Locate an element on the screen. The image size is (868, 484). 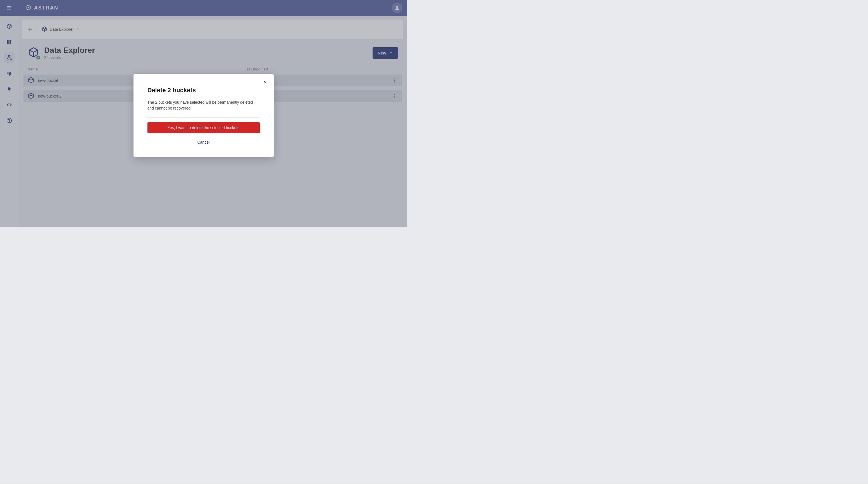
cancel-button: Cancel is located at coordinates (204, 142).